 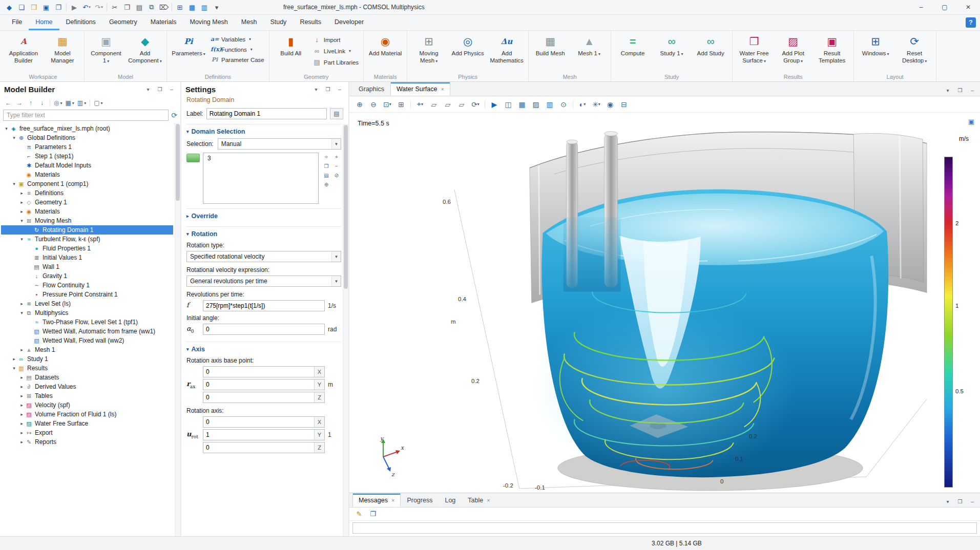 I want to click on comsol-logo-button: ◆, so click(x=9, y=7).